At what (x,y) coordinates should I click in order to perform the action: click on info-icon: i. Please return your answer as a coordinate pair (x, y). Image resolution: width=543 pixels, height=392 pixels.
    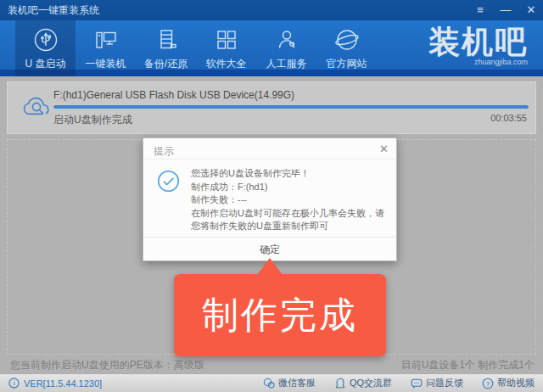
    Looking at the image, I should click on (14, 384).